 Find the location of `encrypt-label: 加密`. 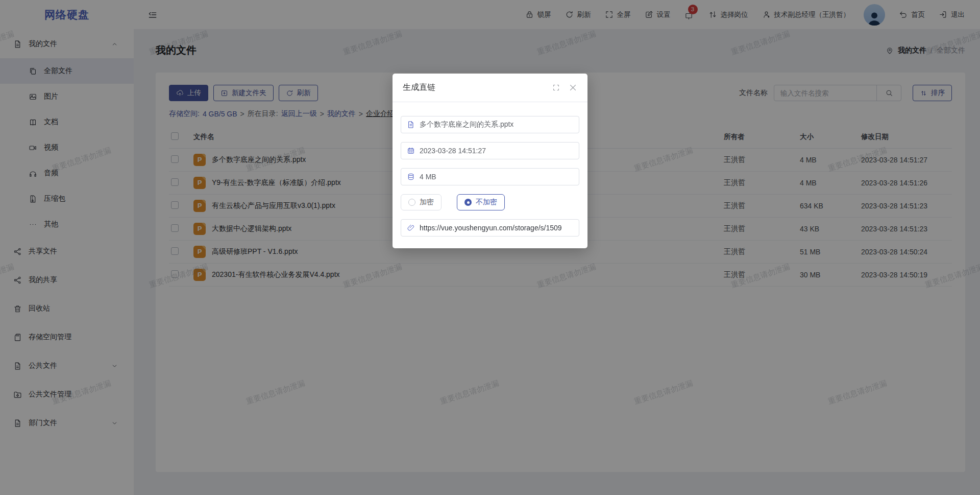

encrypt-label: 加密 is located at coordinates (427, 202).